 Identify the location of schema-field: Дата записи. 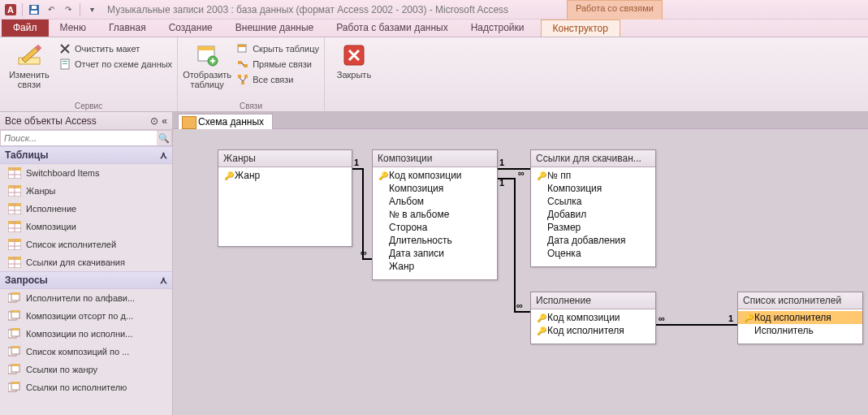
(435, 253).